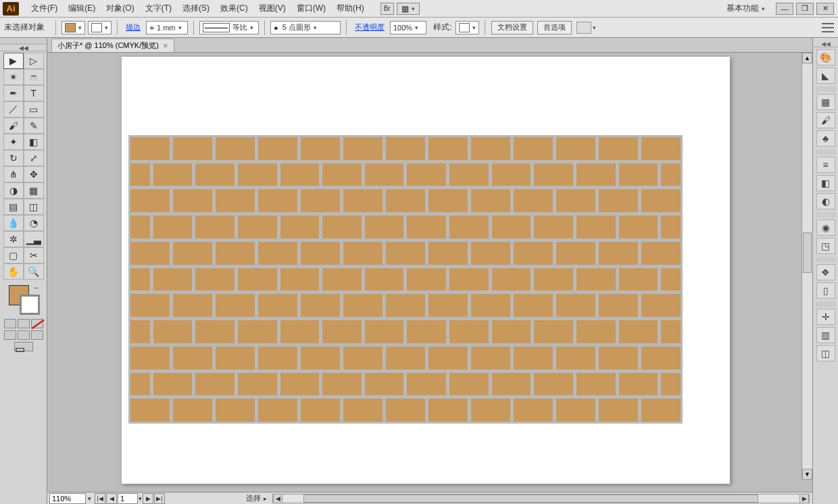 The width and height of the screenshot is (838, 504). I want to click on direct-selection-tool: ▷, so click(34, 61).